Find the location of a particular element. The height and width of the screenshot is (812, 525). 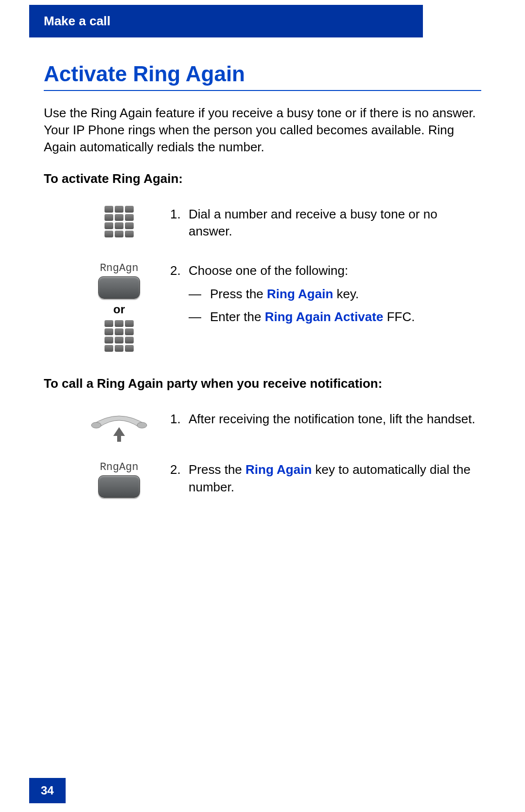

section1-step1-row: 1. Dial a number and receive a busy tone… is located at coordinates (262, 224).